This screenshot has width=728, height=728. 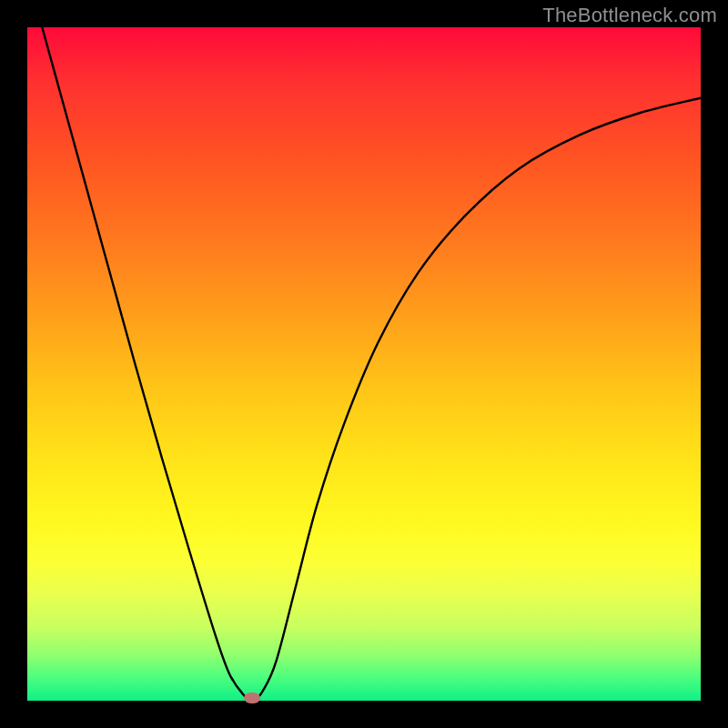 What do you see at coordinates (252, 698) in the screenshot?
I see `minimum-marker` at bounding box center [252, 698].